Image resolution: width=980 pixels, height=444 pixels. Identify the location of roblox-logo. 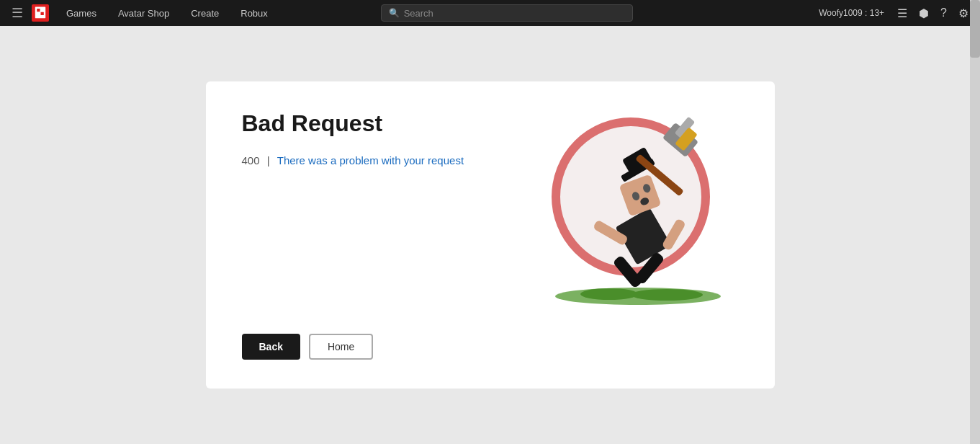
(40, 13).